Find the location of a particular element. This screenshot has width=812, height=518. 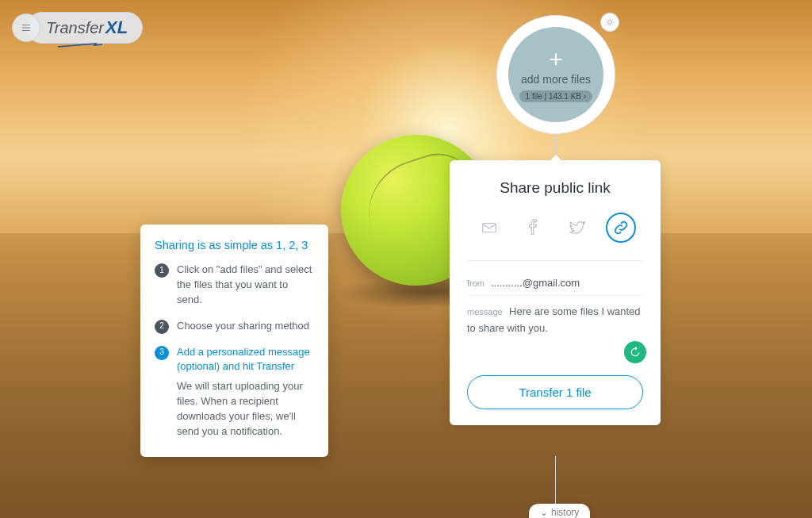

hamburger-icon is located at coordinates (26, 28).